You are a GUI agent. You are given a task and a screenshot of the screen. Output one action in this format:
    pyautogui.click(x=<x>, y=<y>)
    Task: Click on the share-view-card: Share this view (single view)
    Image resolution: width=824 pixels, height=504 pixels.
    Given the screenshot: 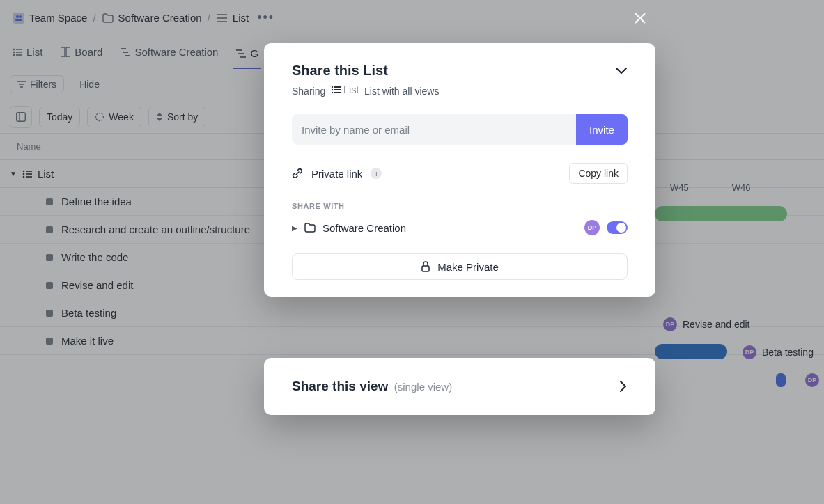 What is the action you would take?
    pyautogui.click(x=460, y=386)
    